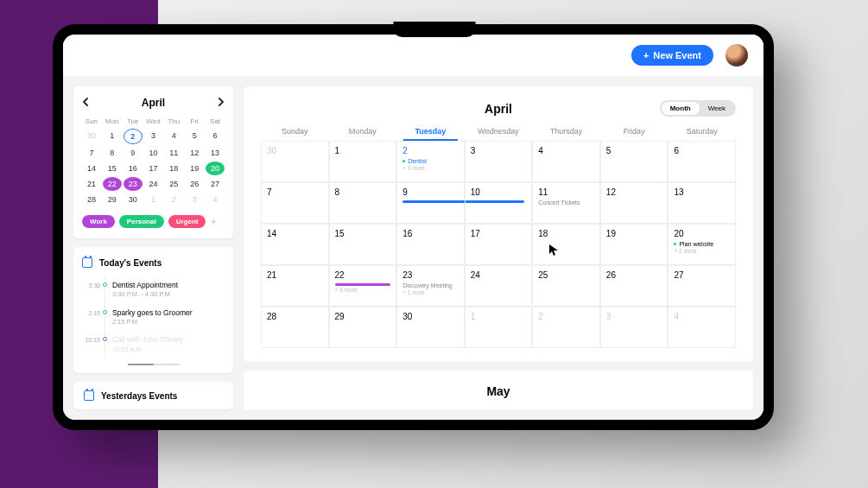 Image resolution: width=868 pixels, height=488 pixels. Describe the element at coordinates (430, 162) in the screenshot. I see `cal-cell: 2Dentist+ 3 more` at that location.